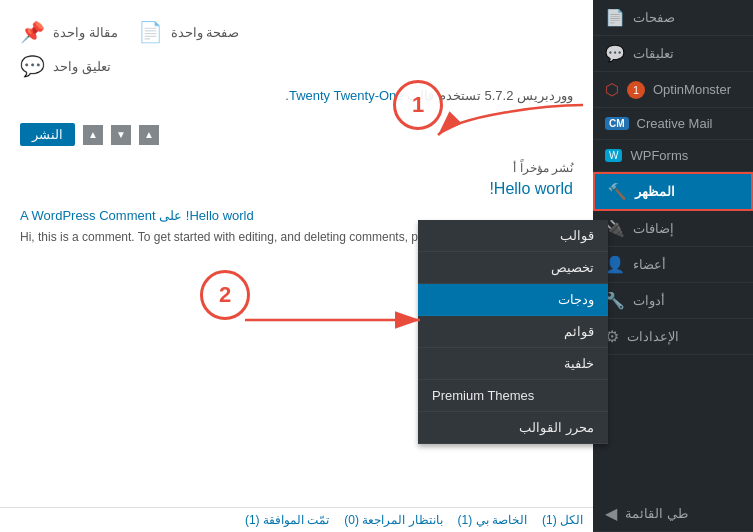 The height and width of the screenshot is (532, 753). What do you see at coordinates (32, 32) in the screenshot?
I see `stat-posts-icon: 📌` at bounding box center [32, 32].